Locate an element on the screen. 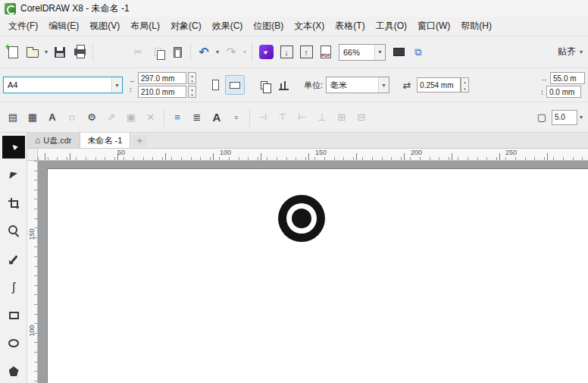  duplicate-x-field: 55.0 m is located at coordinates (568, 78).